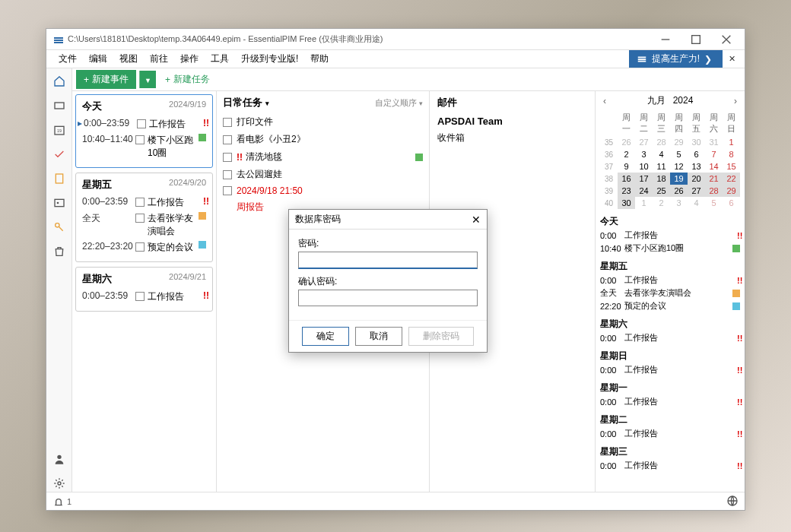  What do you see at coordinates (145, 248) in the screenshot?
I see `event-row: 22:20–23:20预定的会议` at bounding box center [145, 248].